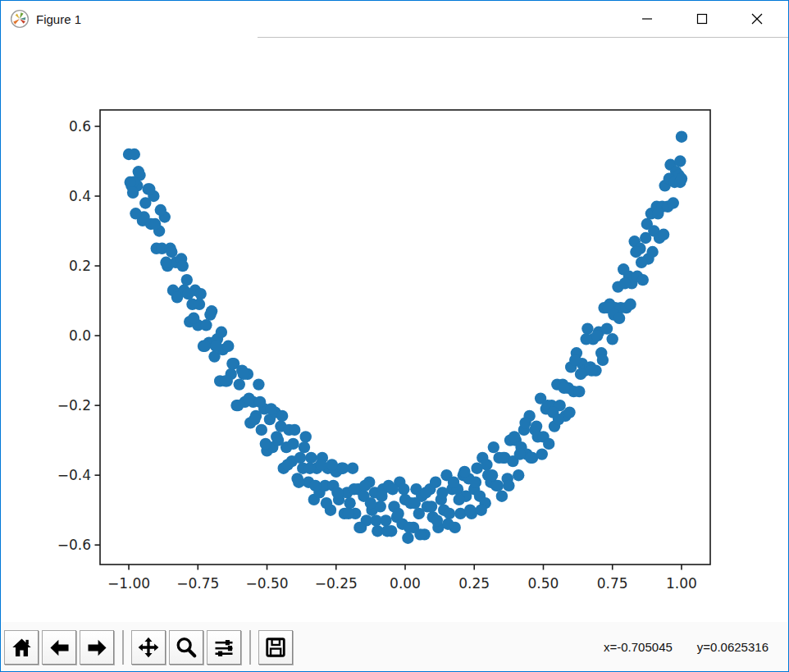 This screenshot has width=789, height=672. I want to click on x-tick-label: 0.25, so click(474, 583).